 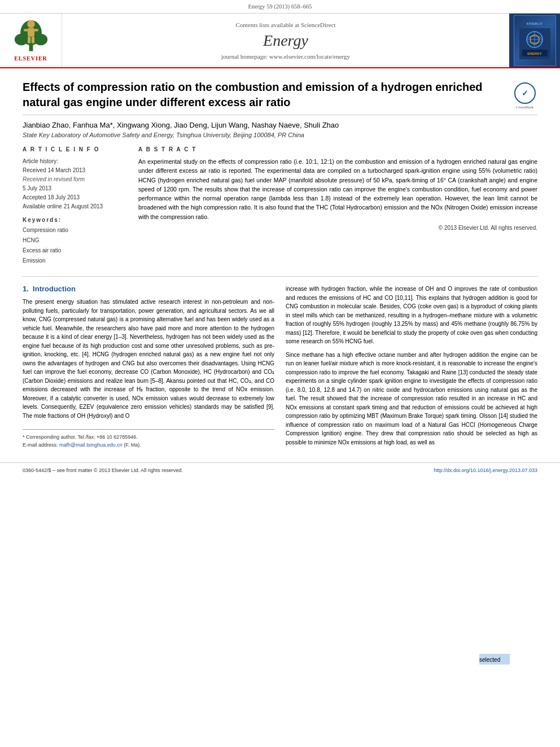 What do you see at coordinates (525, 96) in the screenshot?
I see `crossmark-badge: ✓ CrossMark` at bounding box center [525, 96].